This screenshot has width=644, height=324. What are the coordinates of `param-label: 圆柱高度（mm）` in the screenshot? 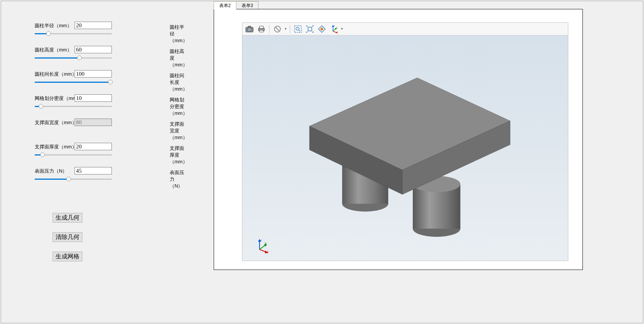 It's located at (53, 50).